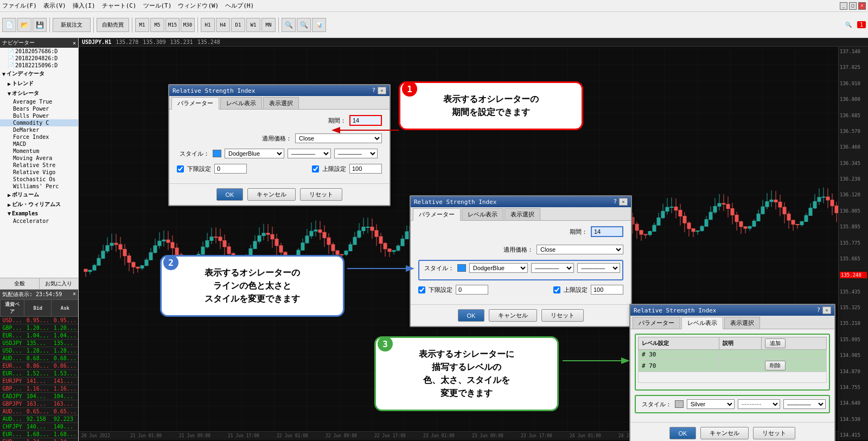 The width and height of the screenshot is (868, 441). What do you see at coordinates (39, 108) in the screenshot?
I see `tree-bears-power: Bears Power` at bounding box center [39, 108].